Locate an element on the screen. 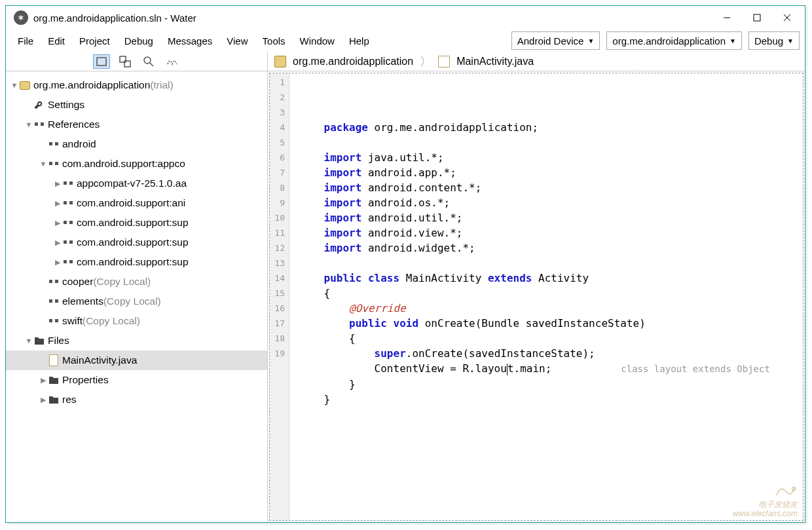  code-line: import android.os.*; is located at coordinates (375, 203).